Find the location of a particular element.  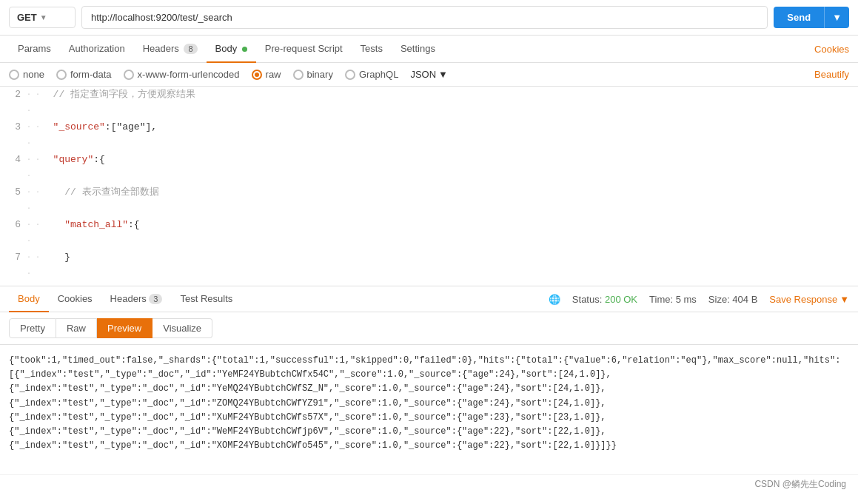

resp-tab-test-results: Test Results is located at coordinates (206, 299).